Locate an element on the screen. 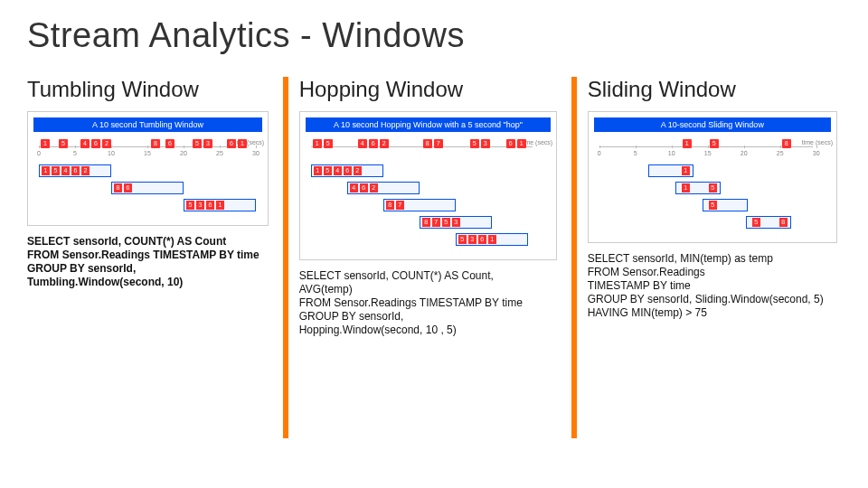 This screenshot has height=488, width=868. window: 8 7 5 3 is located at coordinates (456, 222).